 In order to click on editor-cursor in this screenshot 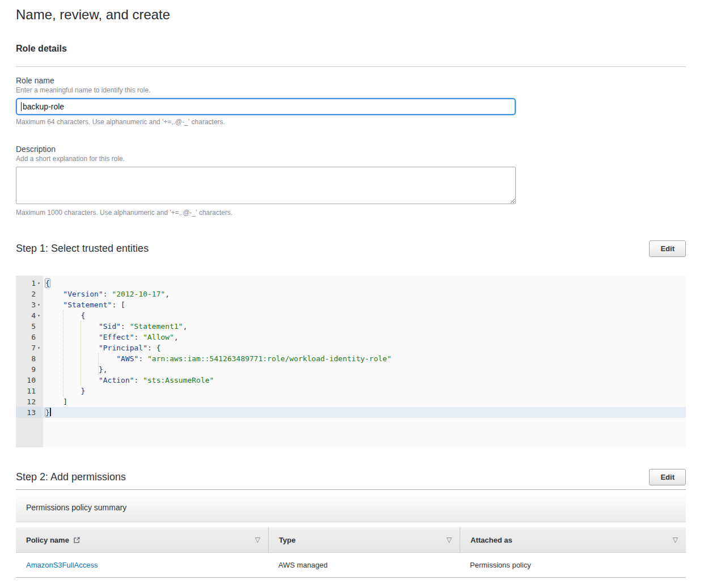, I will do `click(50, 412)`.